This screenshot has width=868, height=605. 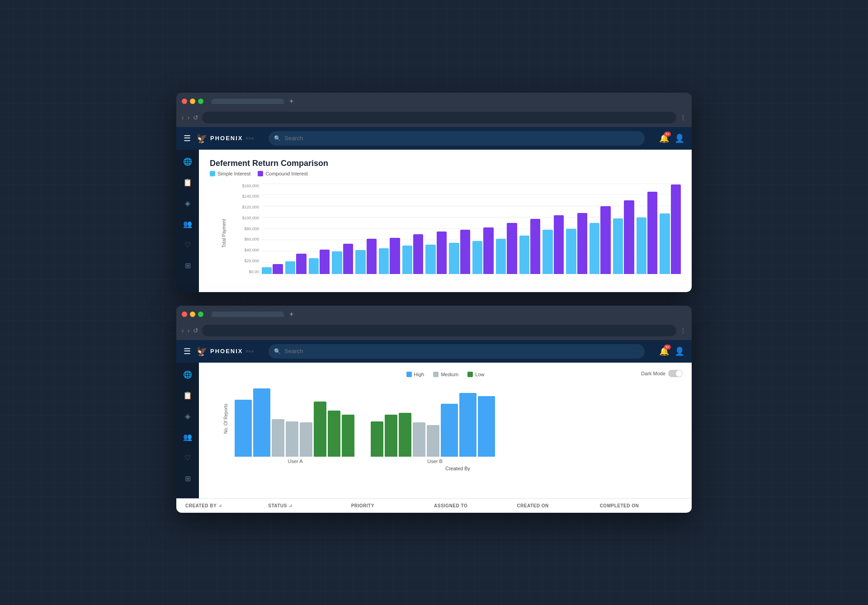 I want to click on browser-nav-2: ‹ › ↺ ⋮, so click(x=434, y=331).